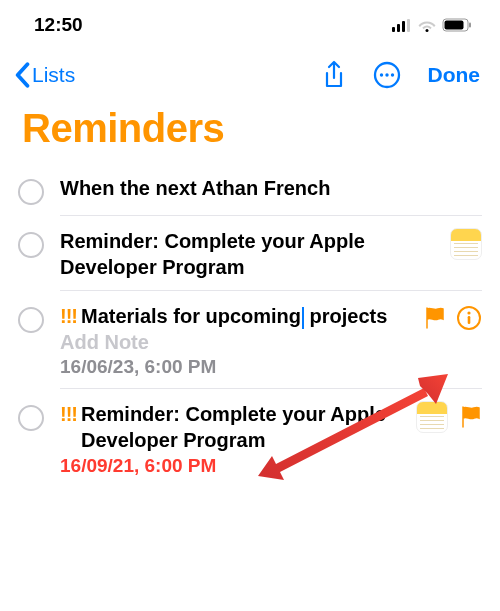 This screenshot has width=500, height=611. What do you see at coordinates (234, 439) in the screenshot?
I see `reminder-content: !!! Reminder: Complete your Apple Develo…` at bounding box center [234, 439].